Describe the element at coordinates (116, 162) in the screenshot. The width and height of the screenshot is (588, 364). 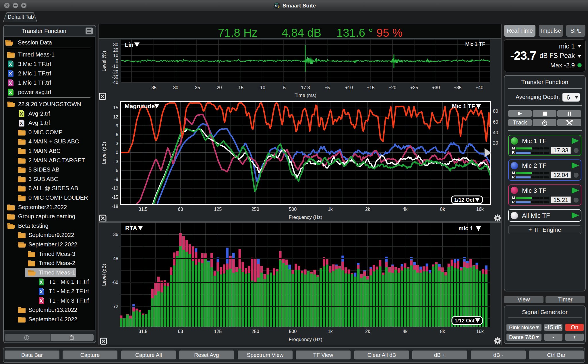
I see `svg-text: -3` at that location.